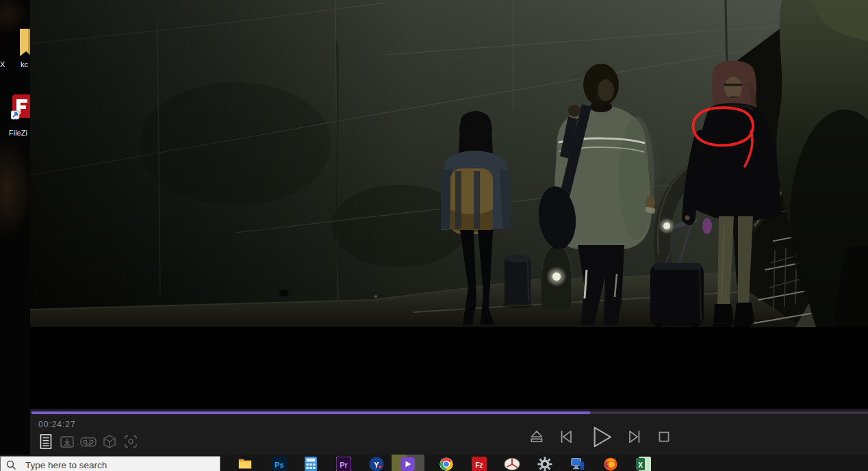 This screenshot has height=471, width=868. I want to click on taskbar-premiere: Pr, so click(344, 464).